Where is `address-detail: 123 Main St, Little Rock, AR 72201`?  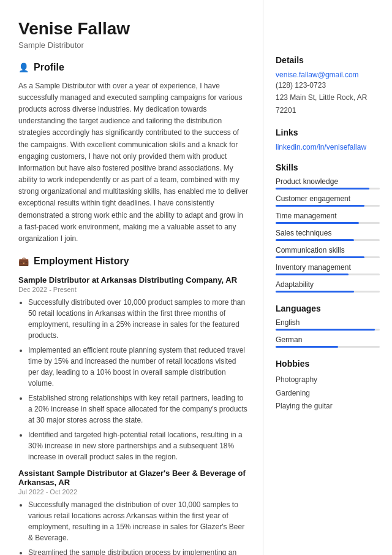 address-detail: 123 Main St, Little Rock, AR 72201 is located at coordinates (328, 104).